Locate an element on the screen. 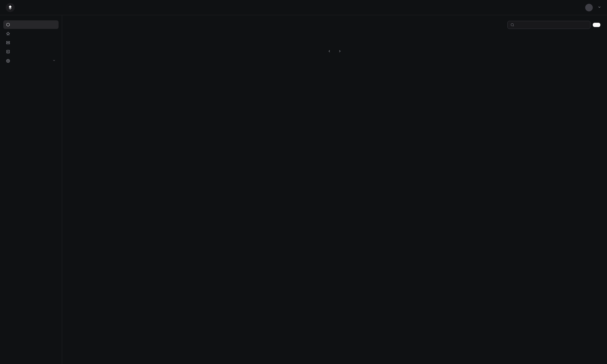 This screenshot has width=607, height=364. page-header is located at coordinates (335, 25).